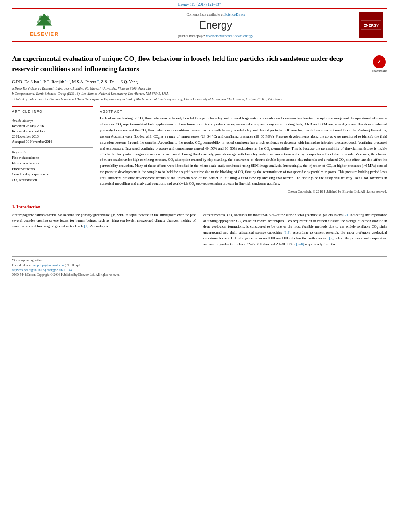 The image size is (399, 532). What do you see at coordinates (52, 126) in the screenshot?
I see `received-date: Received 25 May 2016` at bounding box center [52, 126].